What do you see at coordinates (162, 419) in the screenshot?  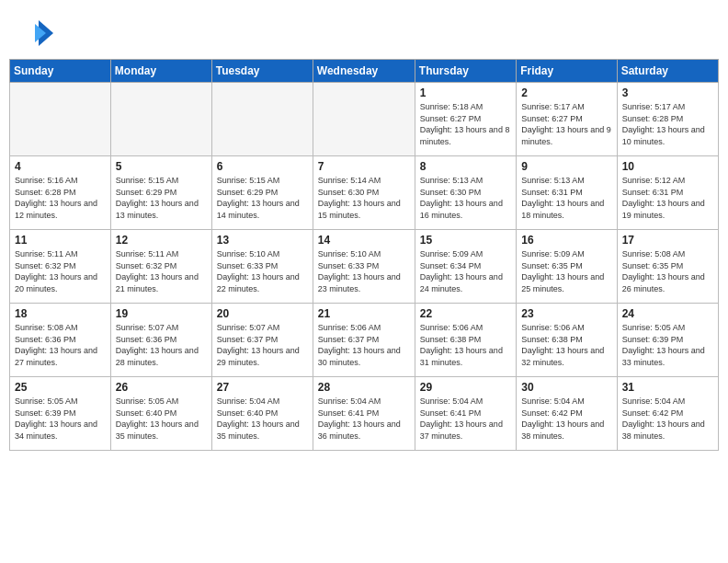 I see `day-info: Sunrise: 5:05 AMSunset: 6:40 PMDaylight:…` at bounding box center [162, 419].